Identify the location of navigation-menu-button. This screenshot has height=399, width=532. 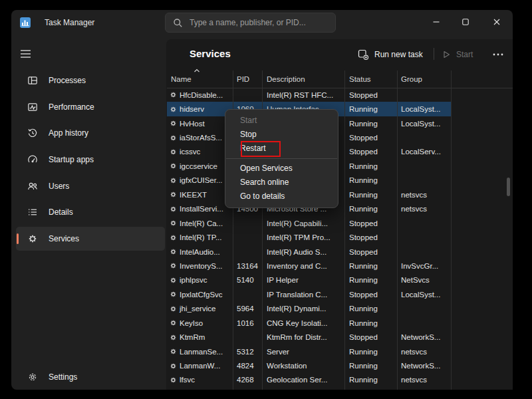
(25, 54).